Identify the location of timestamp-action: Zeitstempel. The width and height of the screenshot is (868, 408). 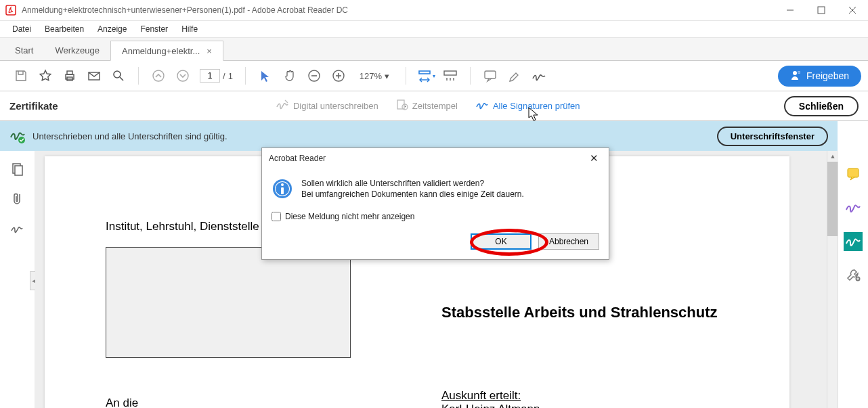
(427, 106).